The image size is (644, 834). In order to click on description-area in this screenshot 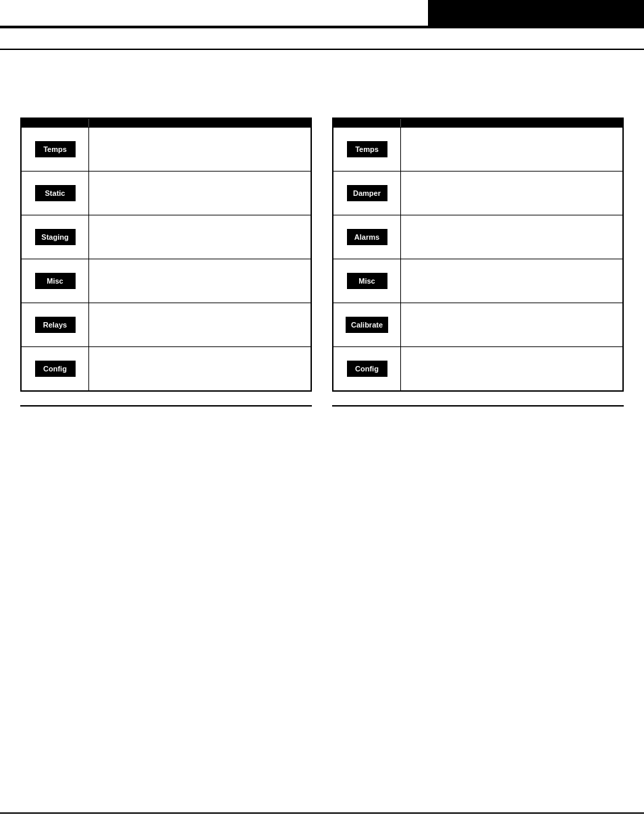, I will do `click(322, 84)`.